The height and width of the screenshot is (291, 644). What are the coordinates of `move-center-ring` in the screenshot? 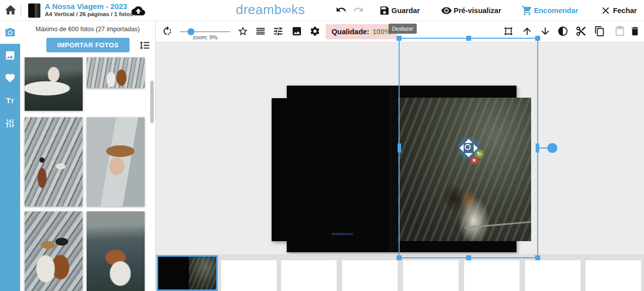 It's located at (468, 147).